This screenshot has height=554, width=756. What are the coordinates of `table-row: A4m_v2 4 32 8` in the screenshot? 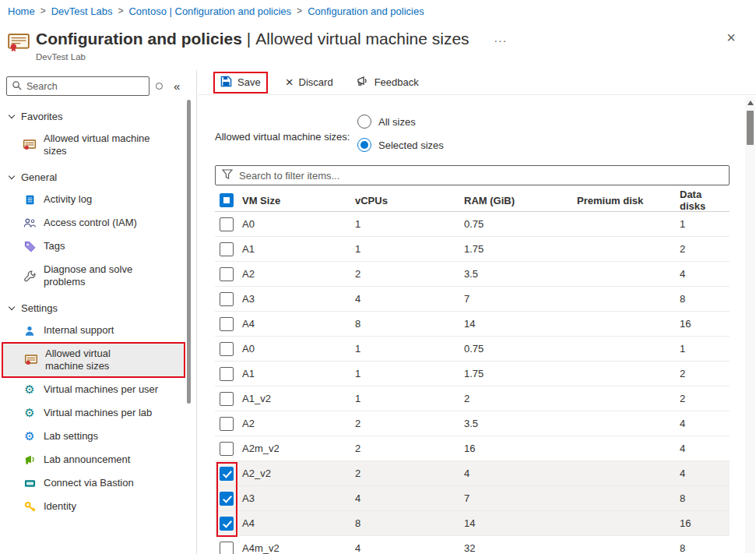 It's located at (472, 545).